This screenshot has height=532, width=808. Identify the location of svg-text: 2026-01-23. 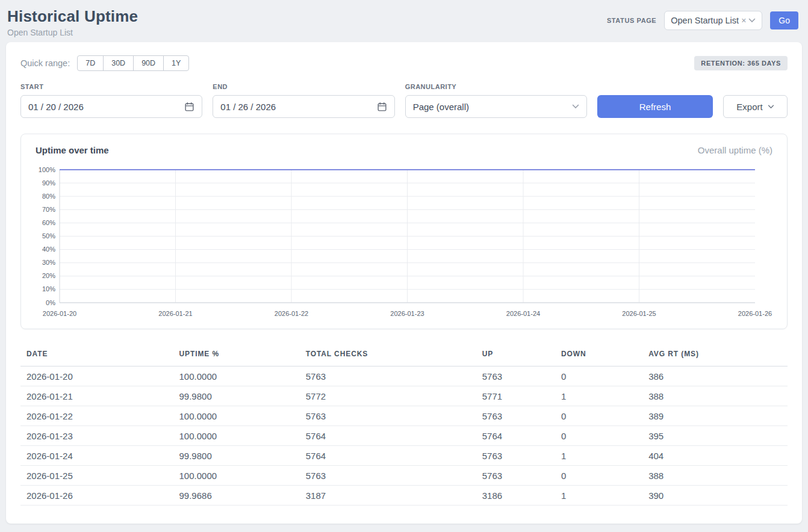
(407, 314).